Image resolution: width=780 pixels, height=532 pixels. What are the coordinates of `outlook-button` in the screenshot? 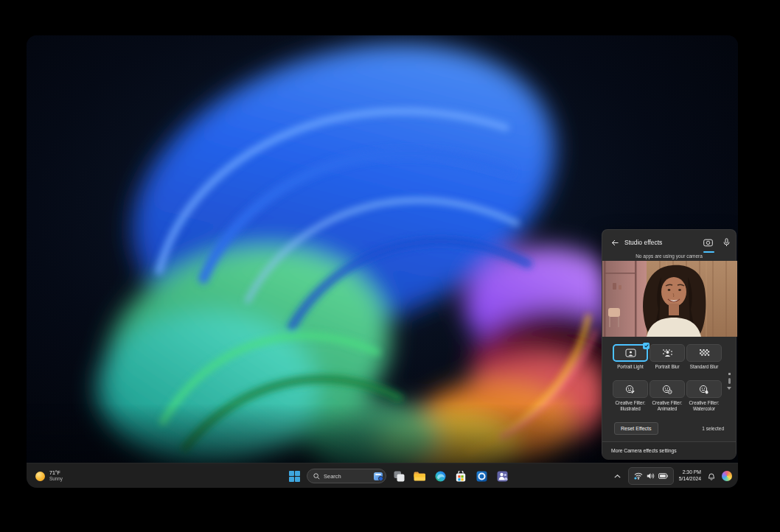 It's located at (481, 476).